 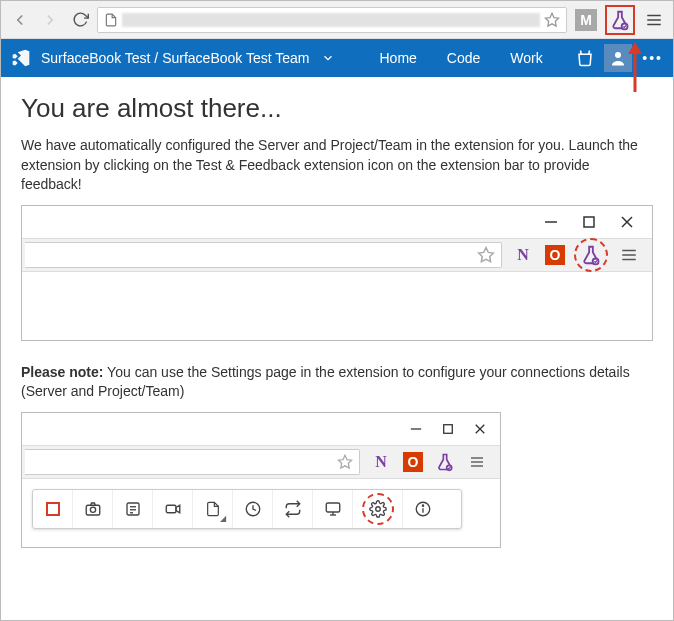 I want to click on note-paragraph: Please note: You can use the Settings pa…, so click(x=337, y=382).